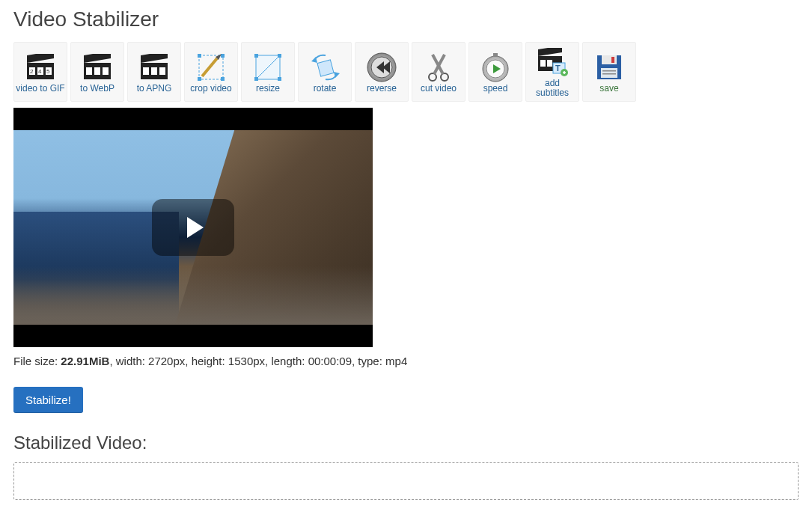 The width and height of the screenshot is (812, 514). What do you see at coordinates (211, 72) in the screenshot?
I see `crop-video-button: crop video` at bounding box center [211, 72].